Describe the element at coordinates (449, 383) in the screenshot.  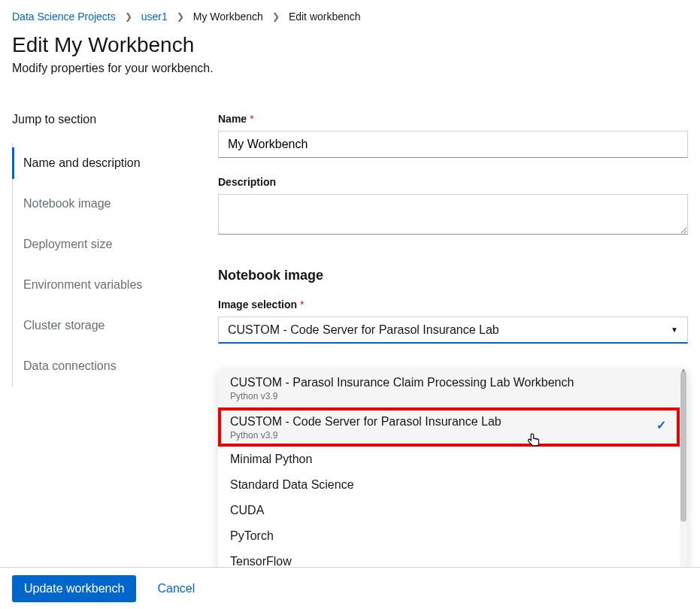
I see `dropdown-option-label: CUSTOM - Parasol Insurance Claim Process…` at that location.